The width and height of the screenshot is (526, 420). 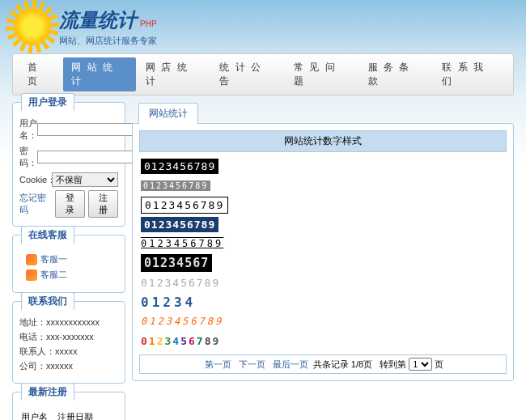 I want to click on contact-person: 联系人：xxxxx, so click(x=69, y=351).